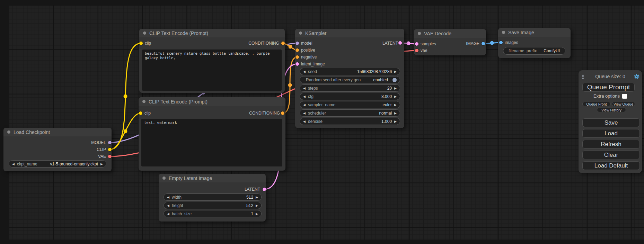  Describe the element at coordinates (611, 144) in the screenshot. I see `refresh-button: Refresh` at that location.